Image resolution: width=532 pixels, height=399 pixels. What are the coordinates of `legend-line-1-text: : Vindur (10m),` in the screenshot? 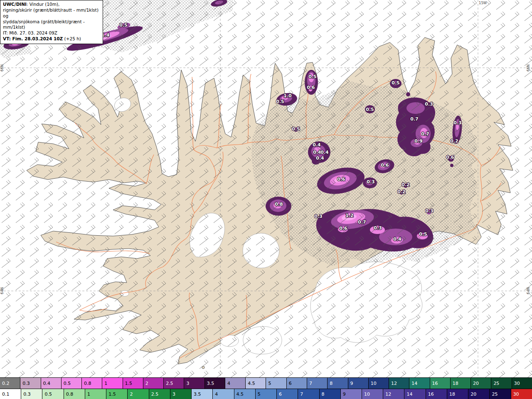 It's located at (43, 4).